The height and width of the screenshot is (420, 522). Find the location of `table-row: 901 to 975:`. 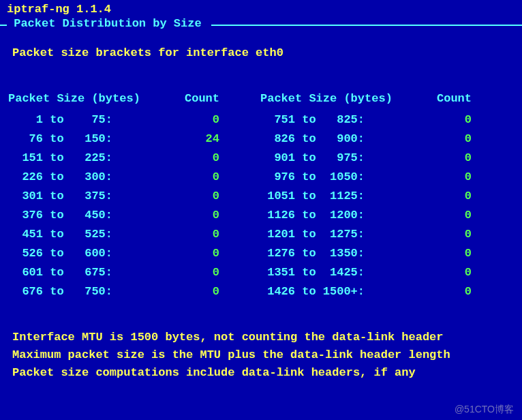

table-row: 901 to 975: is located at coordinates (339, 158).